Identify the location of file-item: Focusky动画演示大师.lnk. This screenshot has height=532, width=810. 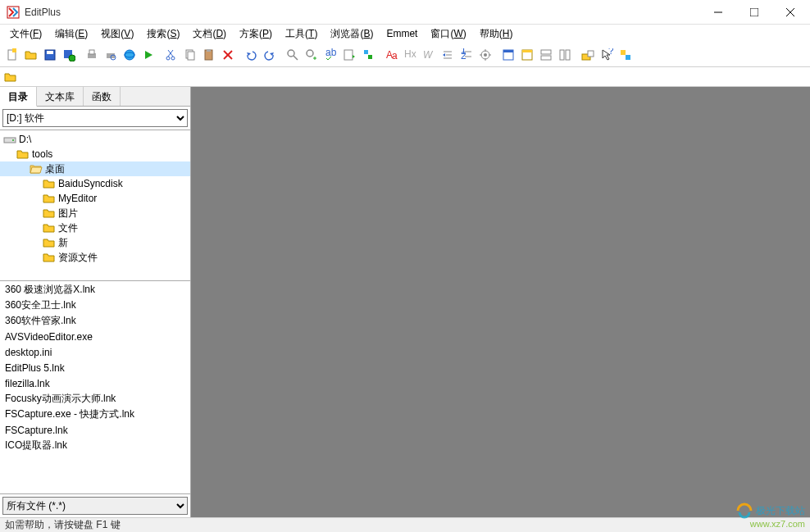
(95, 398).